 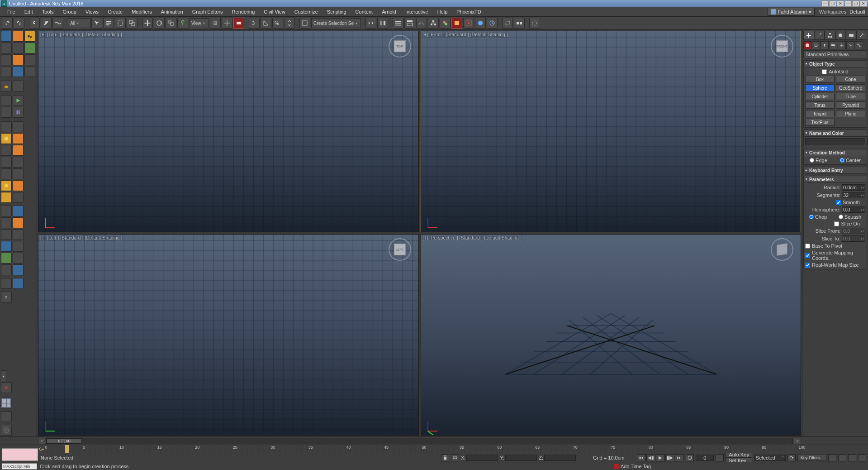 I want to click on obj-tube: Tube, so click(x=850, y=96).